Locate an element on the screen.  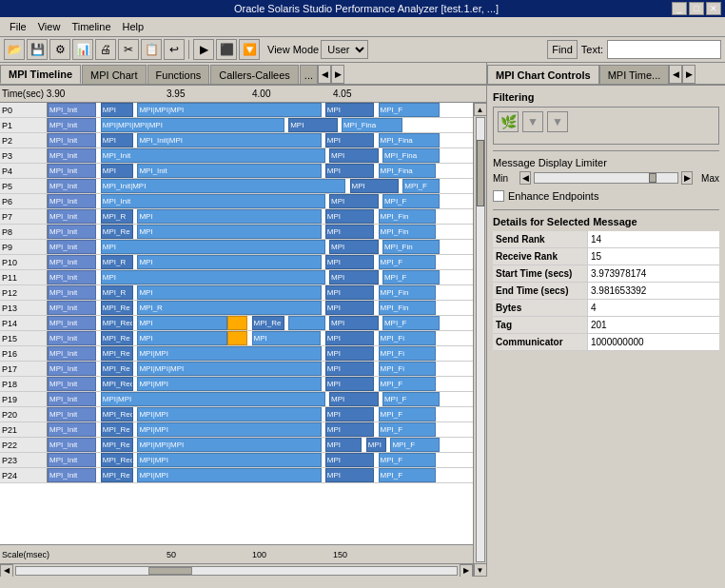
filter-icon-3: ▼ is located at coordinates (558, 122).